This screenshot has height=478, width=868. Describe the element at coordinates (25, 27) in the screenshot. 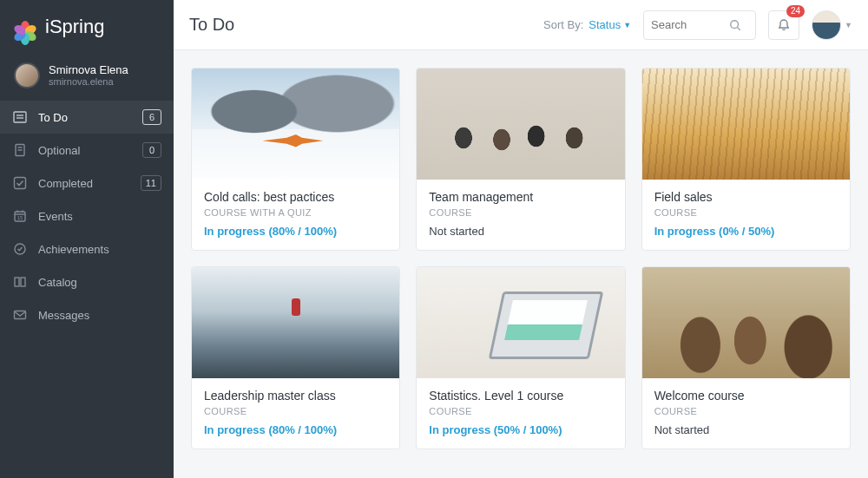

I see `ispring-logo-icon` at that location.